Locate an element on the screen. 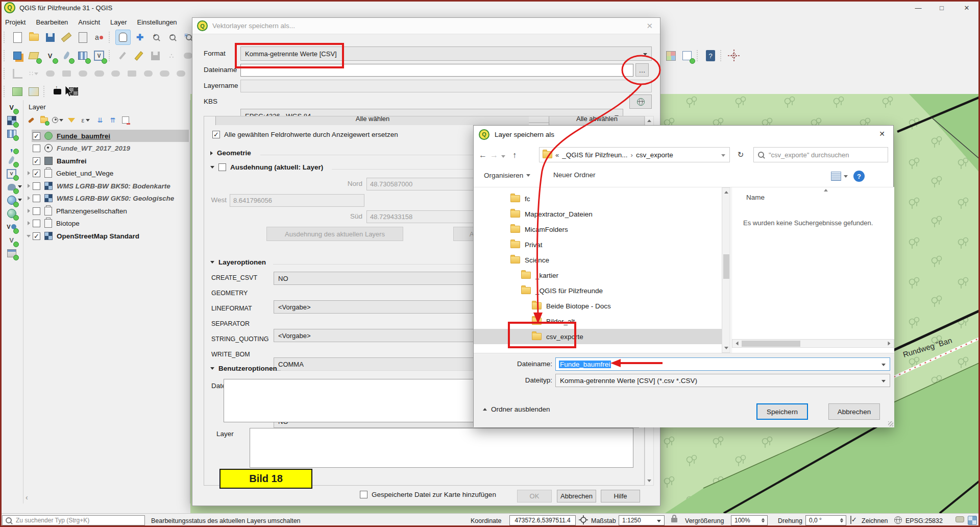 This screenshot has height=527, width=980. advanced-digitizing-icon: ∷ is located at coordinates (34, 74).